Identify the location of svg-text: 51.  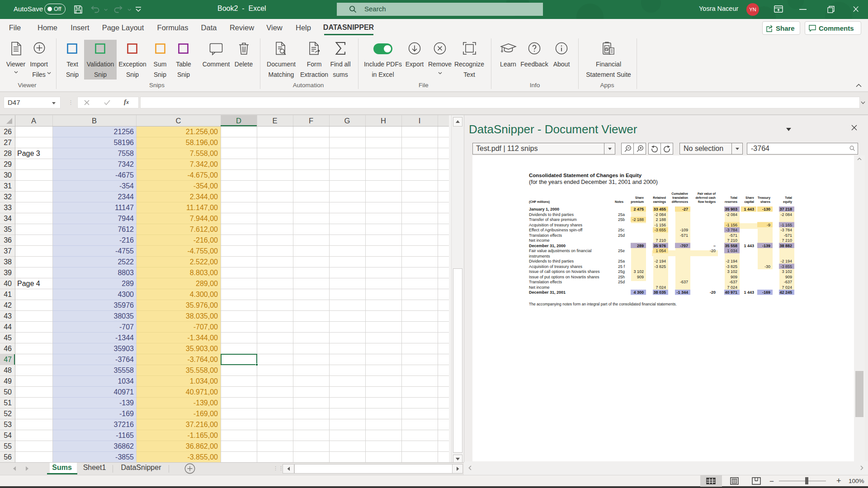
(8, 403).